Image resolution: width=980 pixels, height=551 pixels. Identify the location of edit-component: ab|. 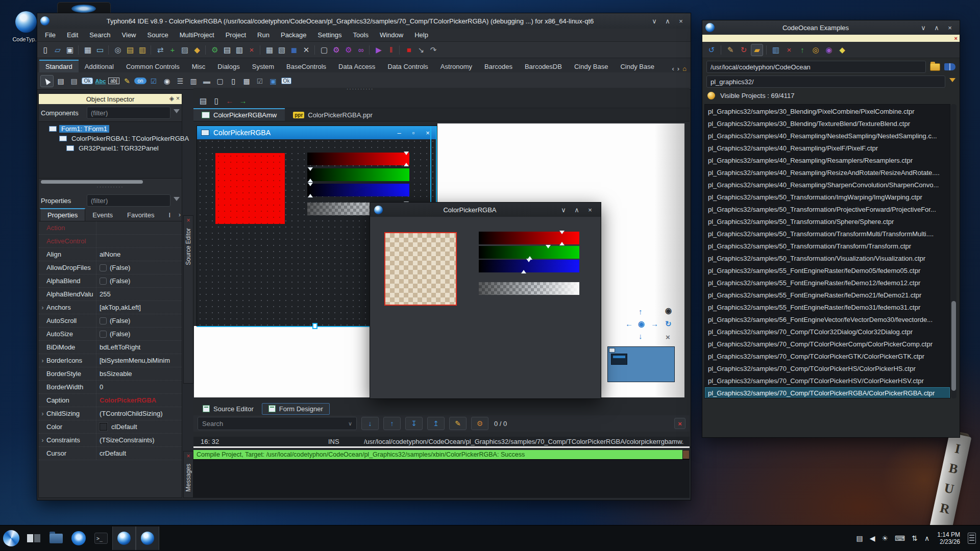
(114, 81).